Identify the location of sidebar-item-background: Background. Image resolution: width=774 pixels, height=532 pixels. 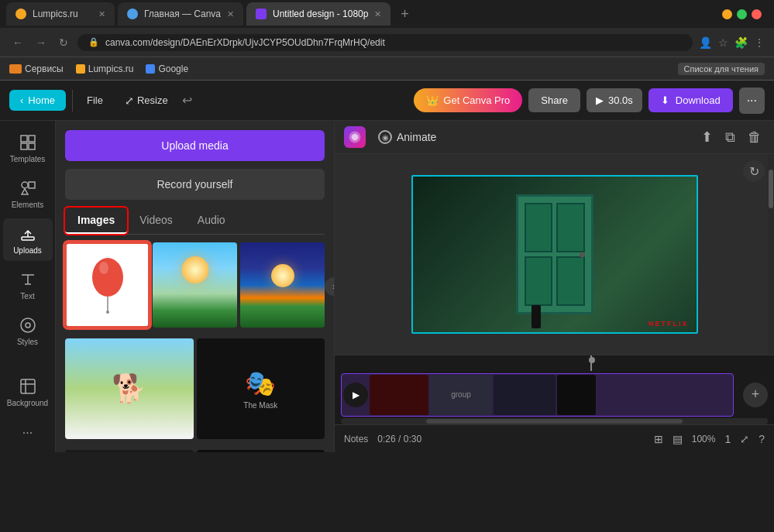
(28, 392).